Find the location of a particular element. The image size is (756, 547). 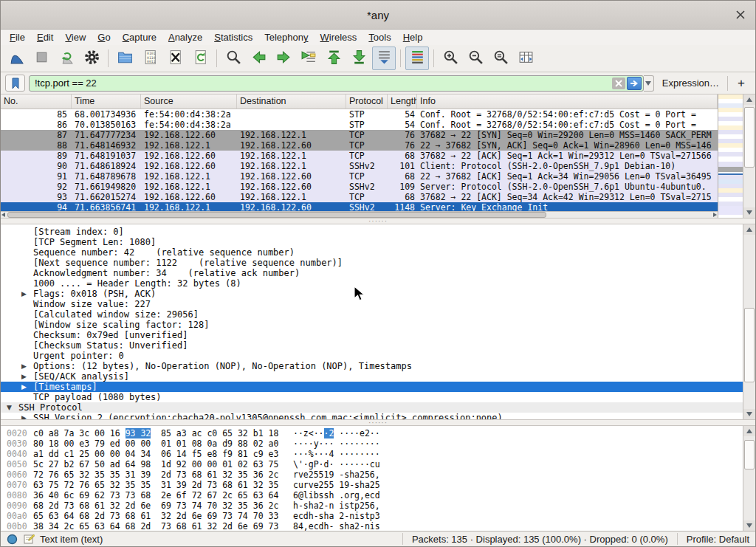

scroll-left-icon is located at coordinates (3, 215).